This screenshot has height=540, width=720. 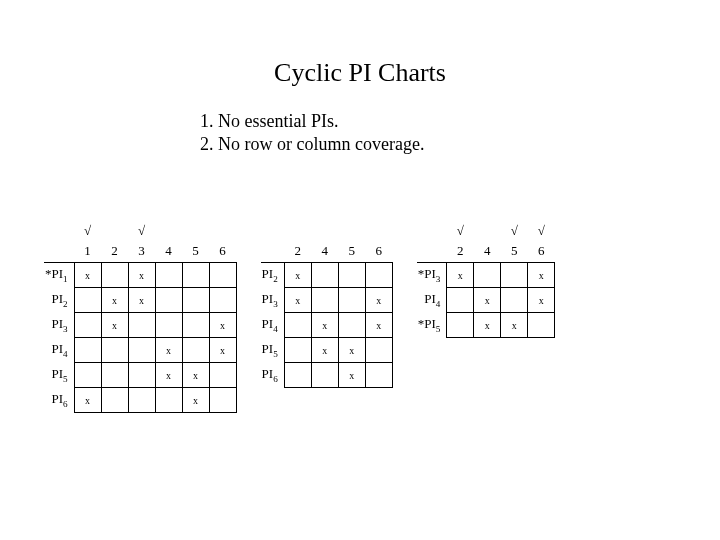 I want to click on col-num: 1, so click(x=88, y=251).